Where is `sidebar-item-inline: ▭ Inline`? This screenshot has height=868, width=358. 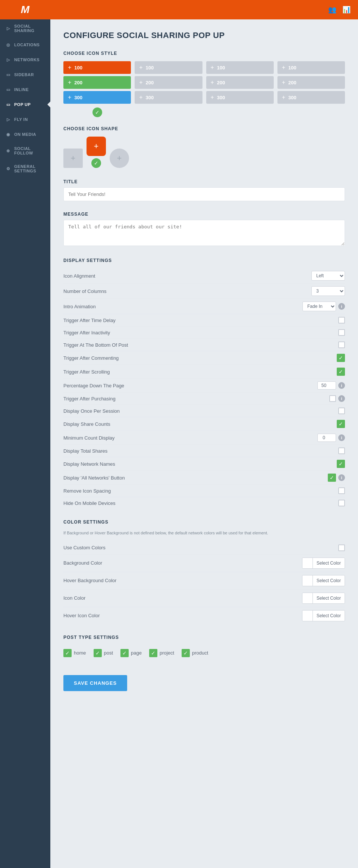
sidebar-item-inline: ▭ Inline is located at coordinates (25, 90).